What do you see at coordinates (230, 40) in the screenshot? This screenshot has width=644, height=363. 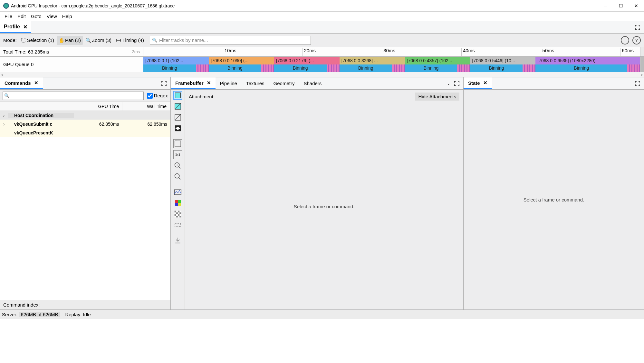 I see `filter-tracks-input: 🔍 Filter tracks by name...` at bounding box center [230, 40].